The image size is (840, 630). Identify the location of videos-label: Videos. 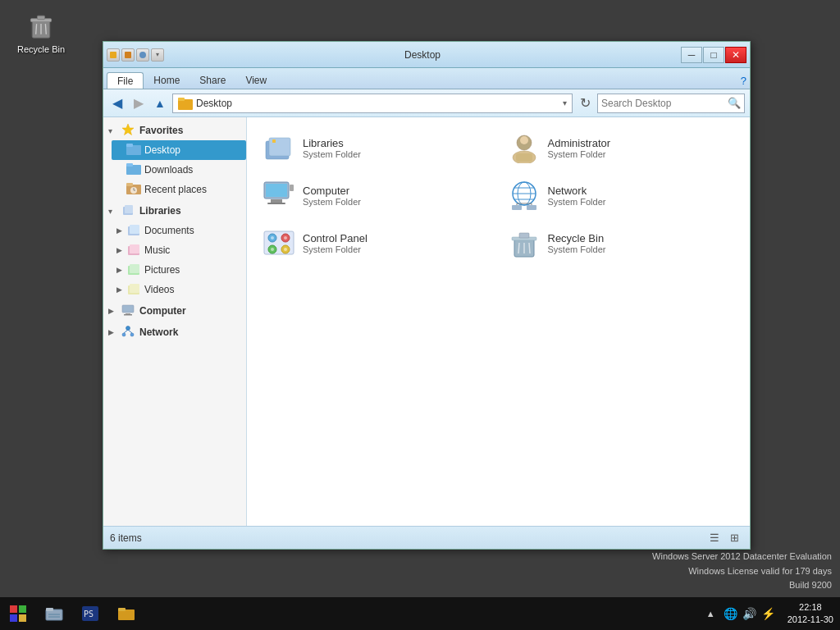
(159, 290).